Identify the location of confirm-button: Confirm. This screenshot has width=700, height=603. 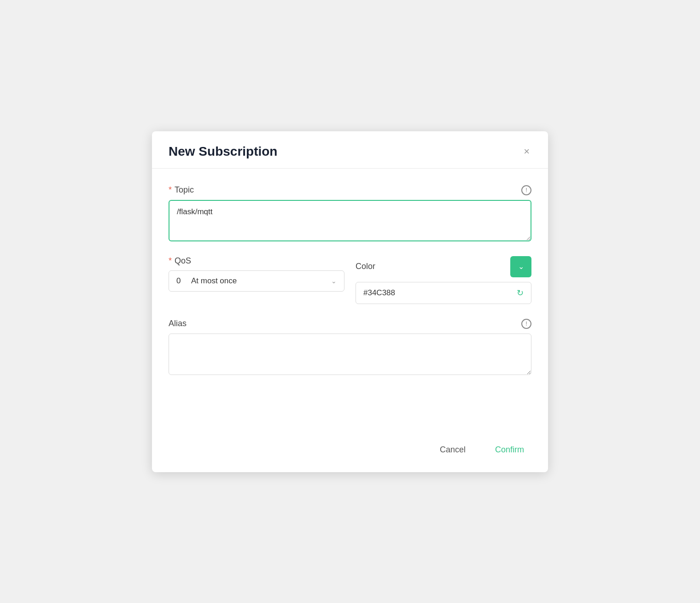
(509, 450).